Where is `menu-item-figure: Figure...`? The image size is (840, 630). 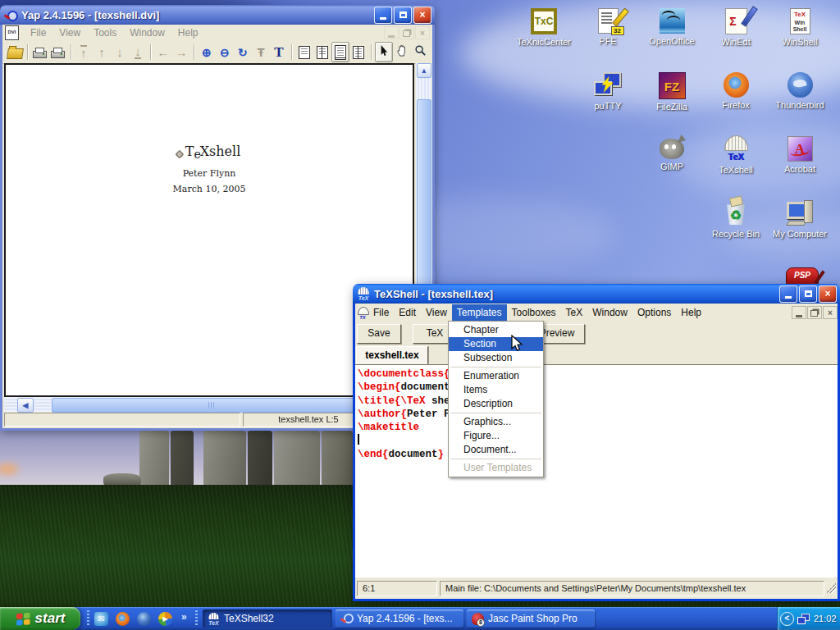
menu-item-figure: Figure... is located at coordinates (495, 436).